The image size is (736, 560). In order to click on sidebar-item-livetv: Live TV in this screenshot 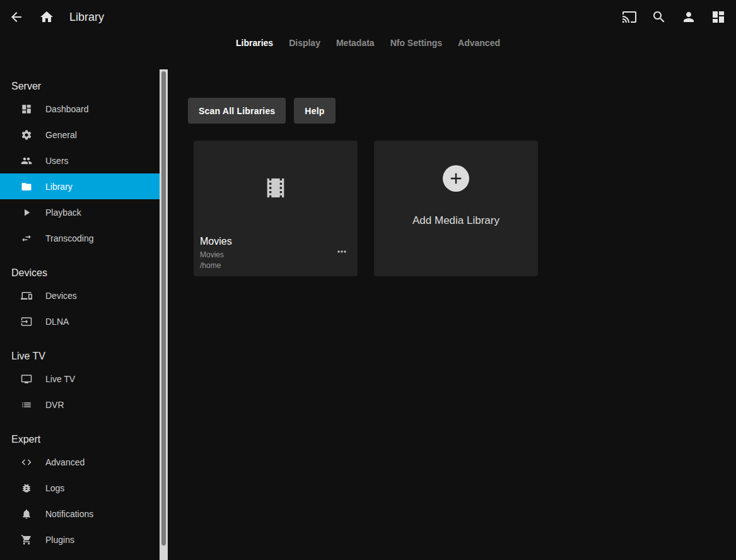, I will do `click(79, 378)`.